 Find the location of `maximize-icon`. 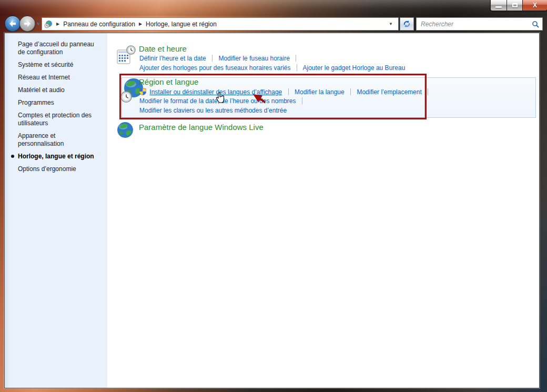

maximize-icon is located at coordinates (515, 5).